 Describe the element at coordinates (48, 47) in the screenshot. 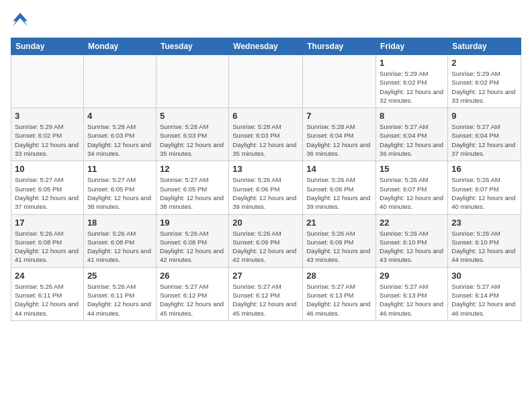

I see `weekday-header: Sunday` at that location.